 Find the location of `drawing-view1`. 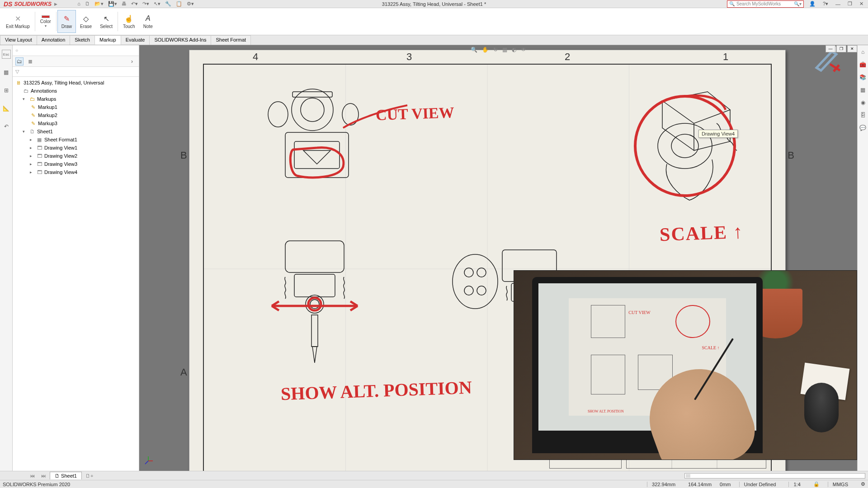

drawing-view1 is located at coordinates (317, 137).